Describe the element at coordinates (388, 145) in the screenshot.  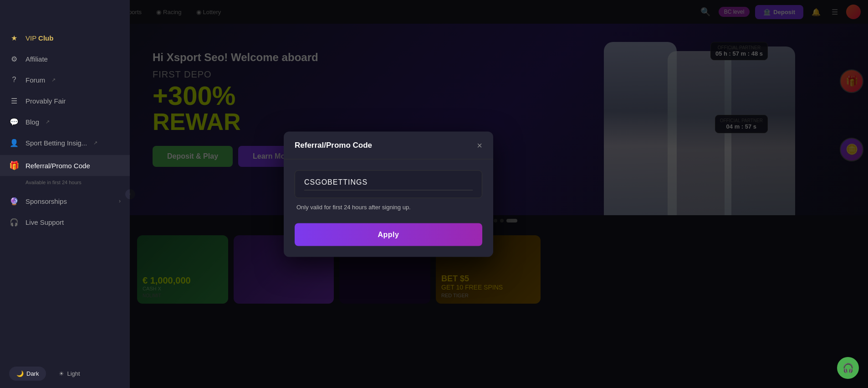
I see `modal-header: Referral/Promo Code ×` at that location.